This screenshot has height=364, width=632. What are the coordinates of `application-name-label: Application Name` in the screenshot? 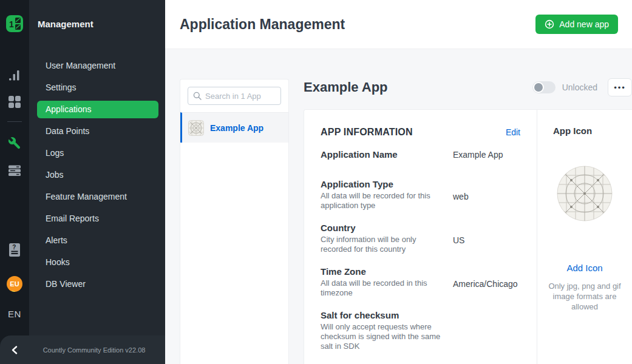 It's located at (382, 154).